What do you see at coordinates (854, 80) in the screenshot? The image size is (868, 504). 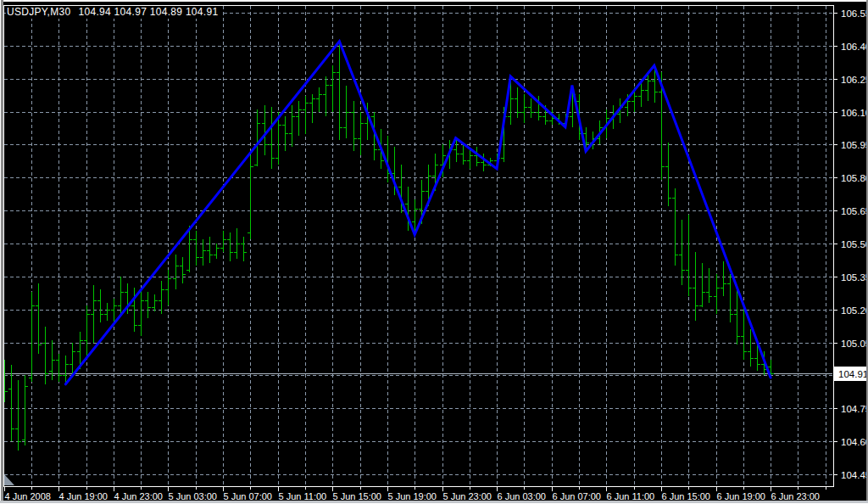 I see `price-tick-label: 106.25` at bounding box center [854, 80].